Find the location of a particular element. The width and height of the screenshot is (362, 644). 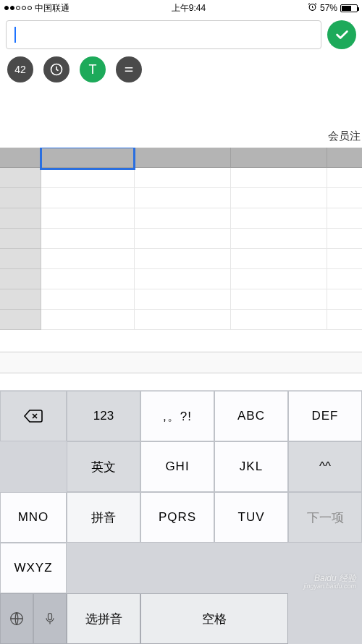

grid-corner is located at coordinates (20, 158).